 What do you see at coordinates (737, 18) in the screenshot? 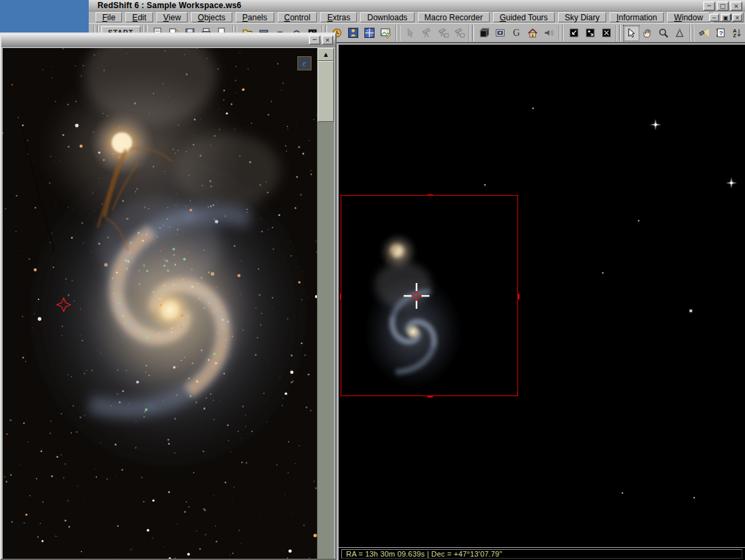
I see `mdi-close-button: ×` at bounding box center [737, 18].